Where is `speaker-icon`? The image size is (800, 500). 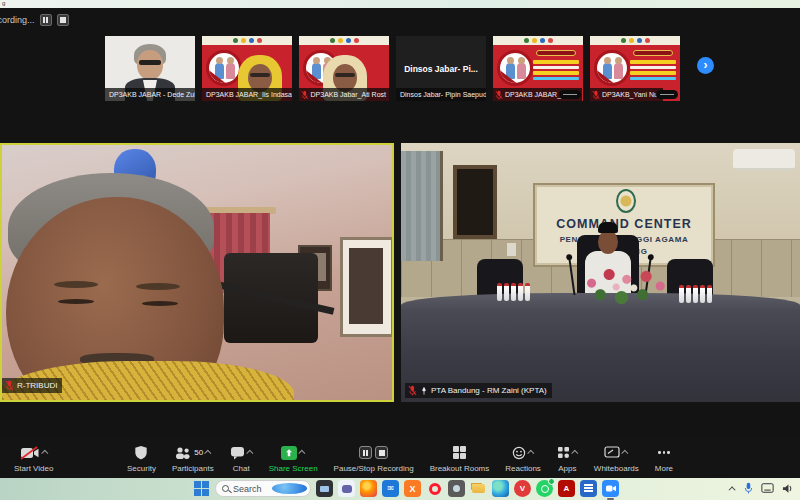
speaker-icon is located at coordinates (788, 488).